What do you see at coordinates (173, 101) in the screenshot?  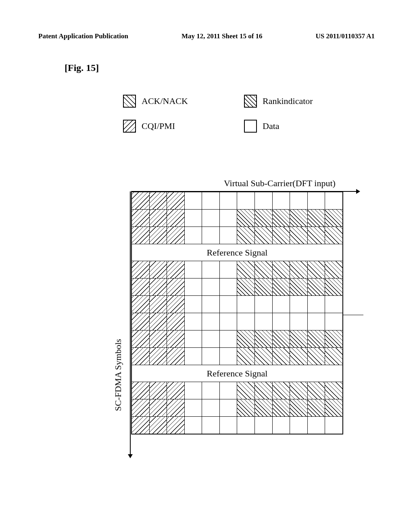 I see `legend-item-ack: ACK/NACK` at bounding box center [173, 101].